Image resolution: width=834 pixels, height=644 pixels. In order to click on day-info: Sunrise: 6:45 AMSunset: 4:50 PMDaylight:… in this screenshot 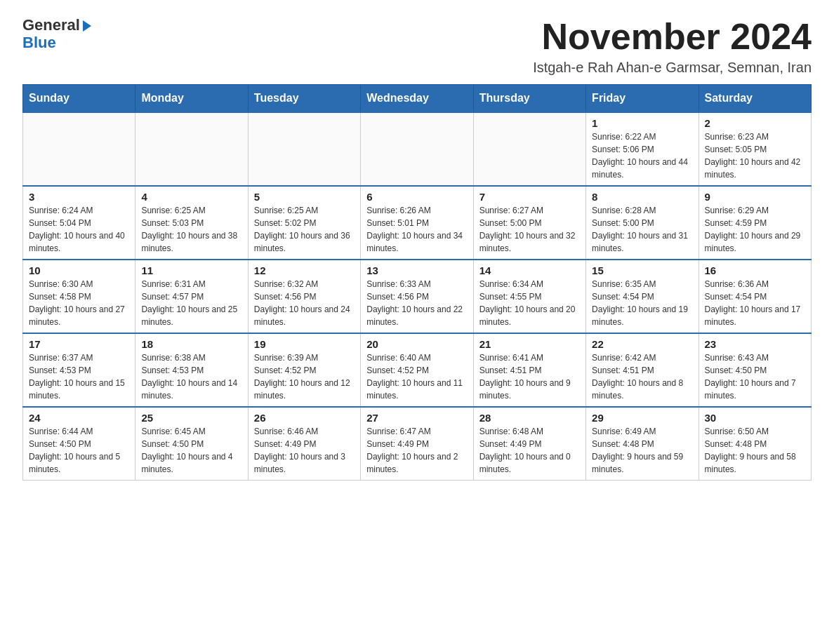, I will do `click(191, 450)`.